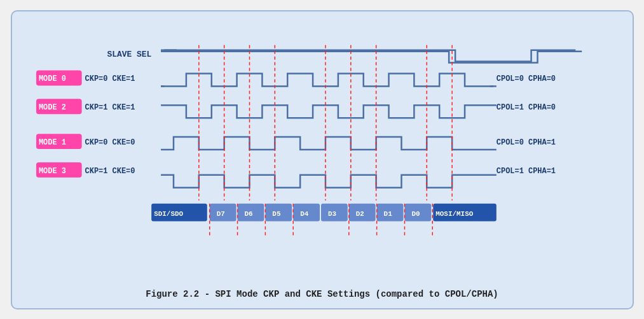 This screenshot has width=644, height=319. Describe the element at coordinates (525, 171) in the screenshot. I see `mode3-right: CPOL=1 CPHA=1` at that location.